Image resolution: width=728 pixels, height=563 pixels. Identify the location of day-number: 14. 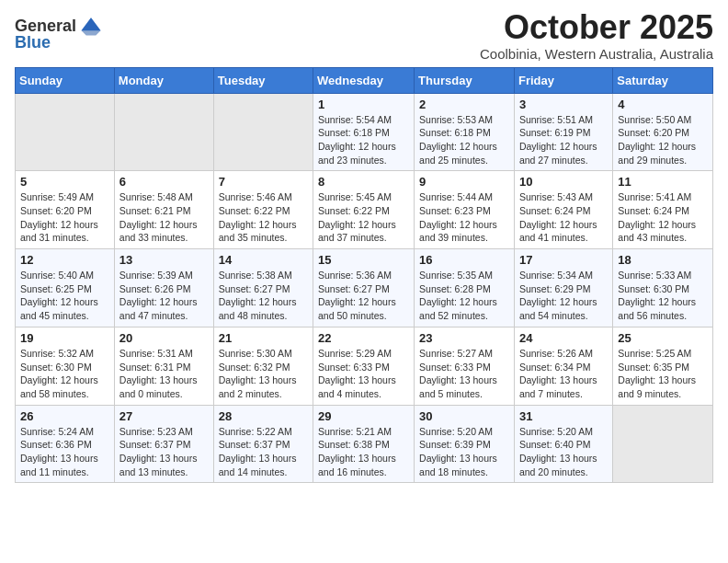
(263, 259).